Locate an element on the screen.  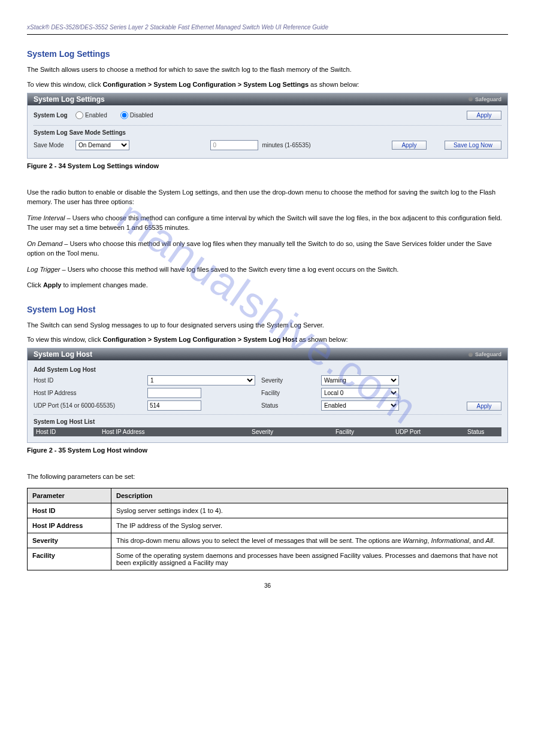
parameter-table: Parameter Description Host ID Syslog ser… is located at coordinates (267, 529).